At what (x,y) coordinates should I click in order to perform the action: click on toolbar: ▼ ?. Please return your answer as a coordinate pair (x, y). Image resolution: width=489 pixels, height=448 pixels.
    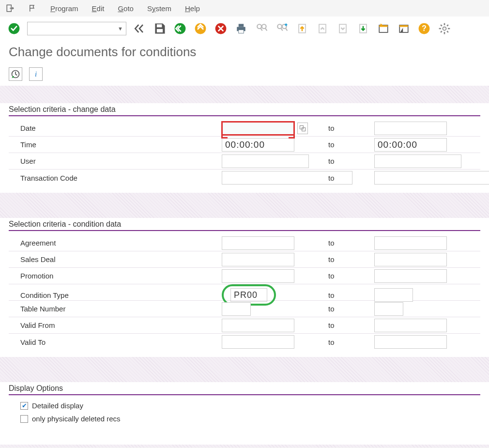
    Looking at the image, I should click on (244, 30).